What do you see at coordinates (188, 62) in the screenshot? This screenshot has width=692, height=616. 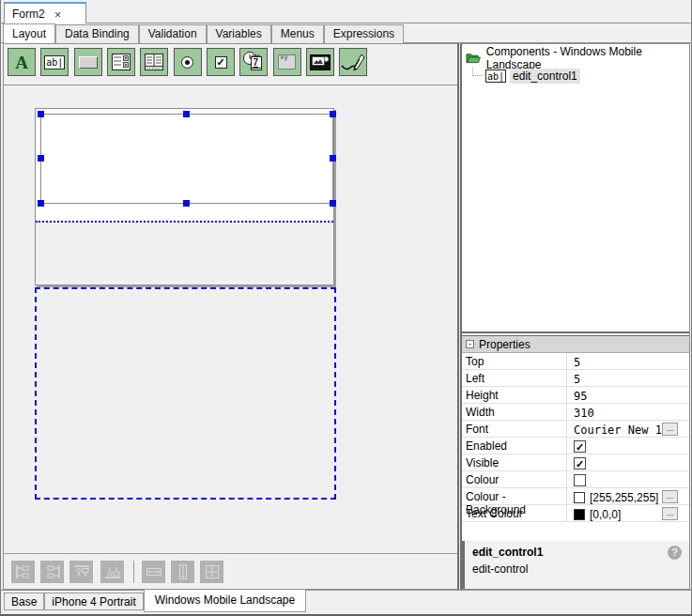 I see `add-radiobutton-button` at bounding box center [188, 62].